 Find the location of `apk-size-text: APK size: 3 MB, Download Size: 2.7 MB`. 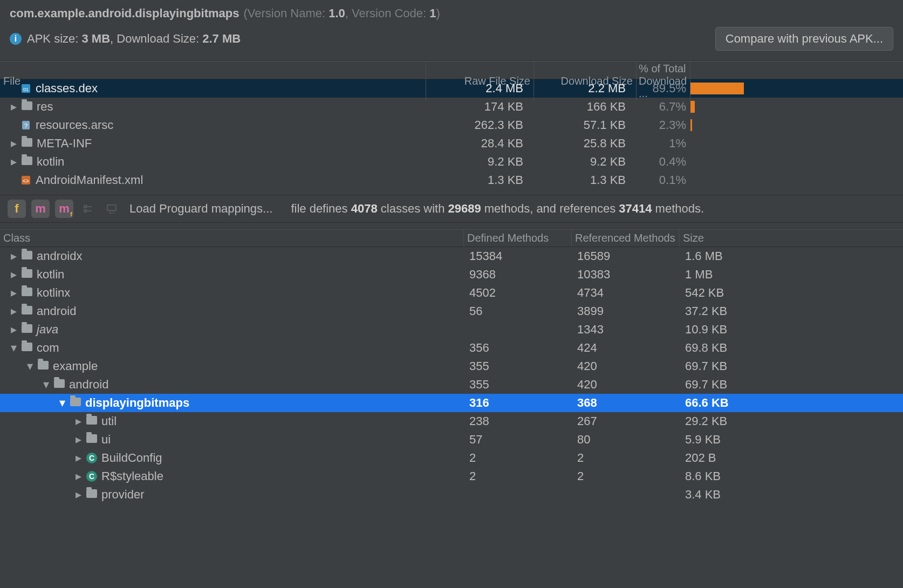

apk-size-text: APK size: 3 MB, Download Size: 2.7 MB is located at coordinates (134, 39).